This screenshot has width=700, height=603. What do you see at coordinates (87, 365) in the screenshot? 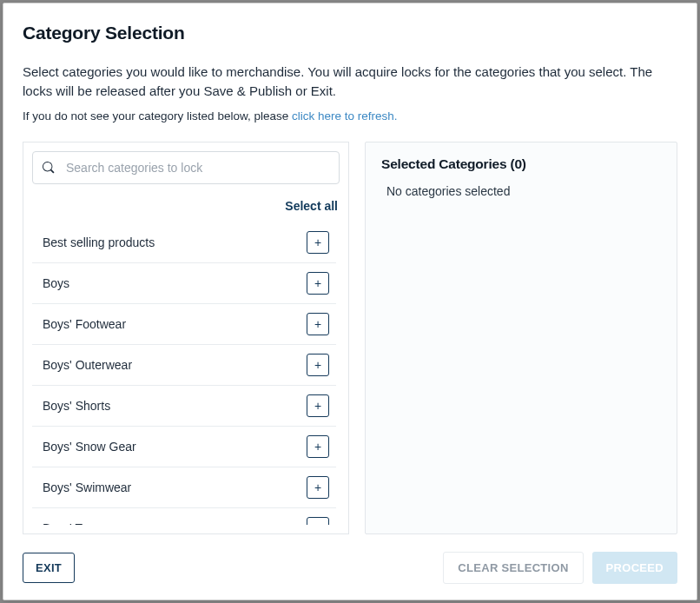
I see `category-name: Boys' Outerwear` at bounding box center [87, 365].